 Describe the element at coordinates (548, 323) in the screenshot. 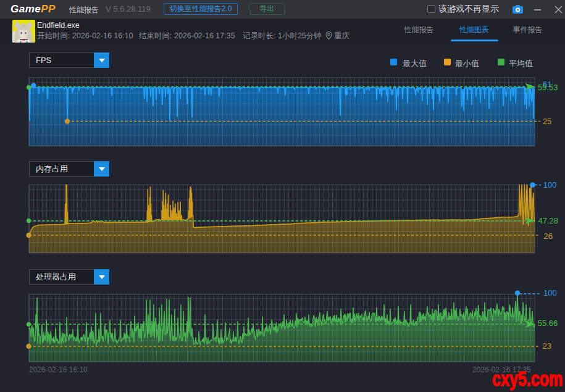

I see `svg-text: 55.66` at that location.